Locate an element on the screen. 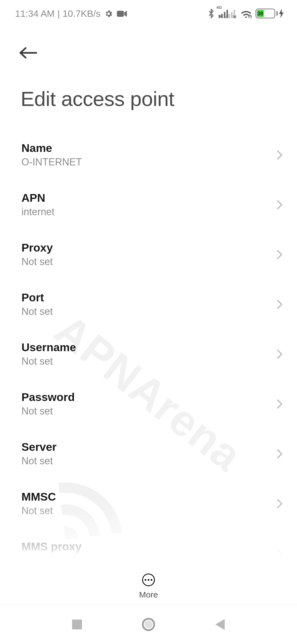 Image resolution: width=297 pixels, height=644 pixels. setting-label: APN is located at coordinates (38, 198).